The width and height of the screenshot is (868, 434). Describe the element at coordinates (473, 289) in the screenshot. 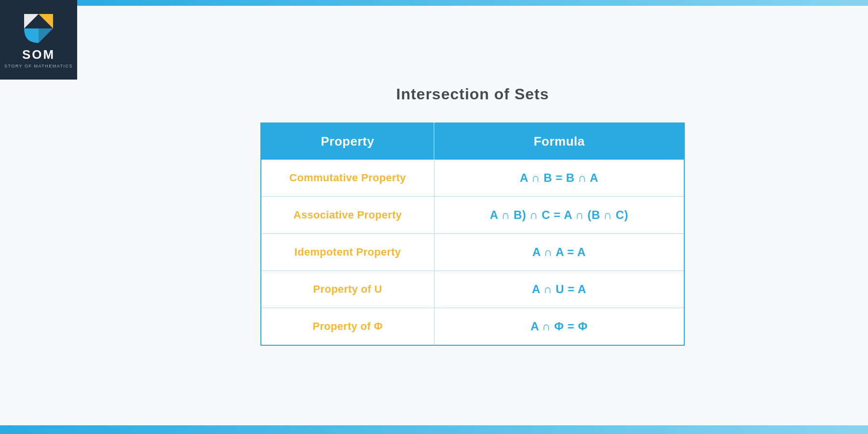

I see `table-row: Property of UA ∩ U = A` at that location.